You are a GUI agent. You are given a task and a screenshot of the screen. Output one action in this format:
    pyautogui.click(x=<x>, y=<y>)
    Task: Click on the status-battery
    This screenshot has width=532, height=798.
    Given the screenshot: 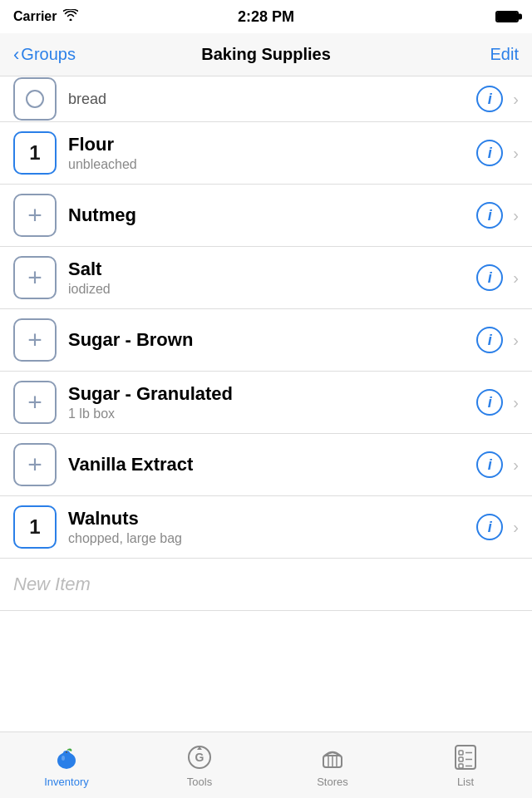 What is the action you would take?
    pyautogui.click(x=507, y=17)
    